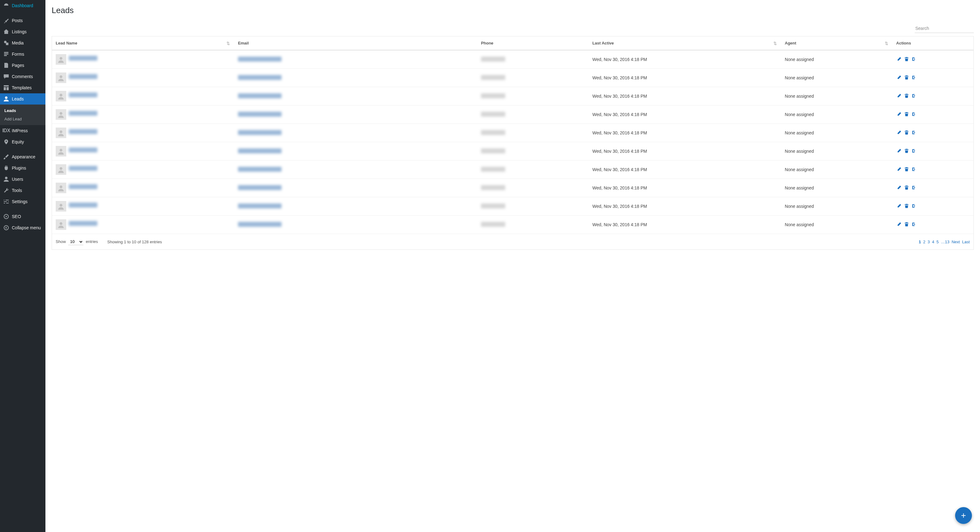  I want to click on sidebar-item-comments: Comments, so click(23, 76).